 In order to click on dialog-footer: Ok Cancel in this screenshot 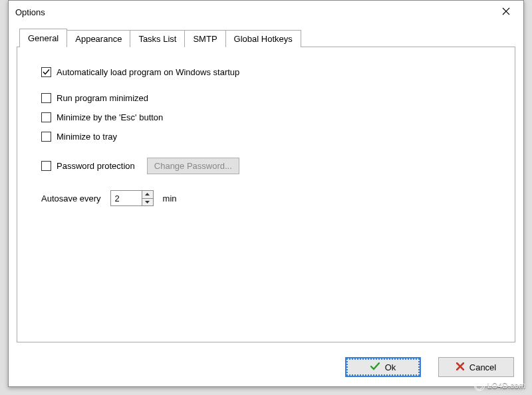, I will do `click(430, 367)`.